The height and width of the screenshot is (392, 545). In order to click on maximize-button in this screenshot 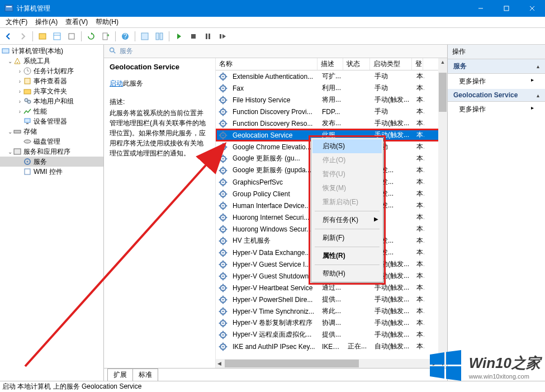, I will do `click(506, 8)`.